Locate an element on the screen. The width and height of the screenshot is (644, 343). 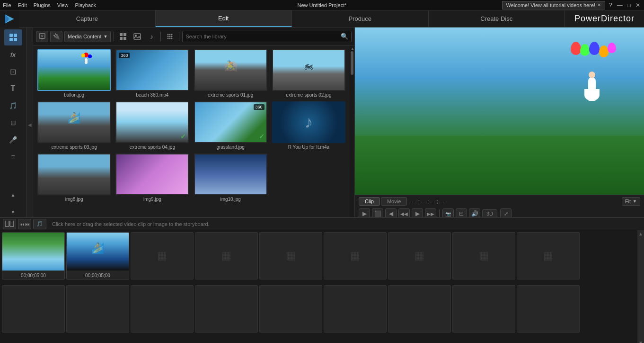
sidebar-chapter: ⊟ is located at coordinates (13, 123).